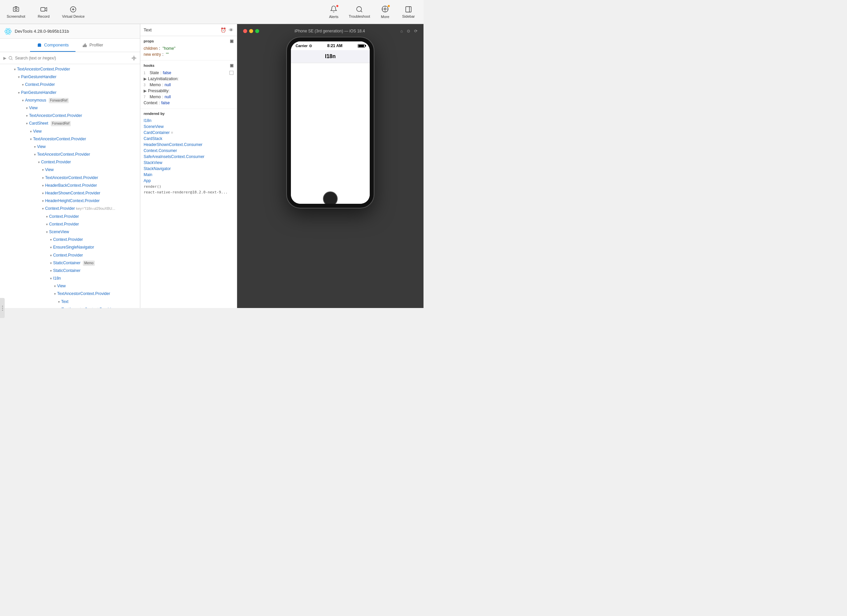  What do you see at coordinates (70, 279) in the screenshot?
I see `tree-item: ▼I18n` at bounding box center [70, 279].